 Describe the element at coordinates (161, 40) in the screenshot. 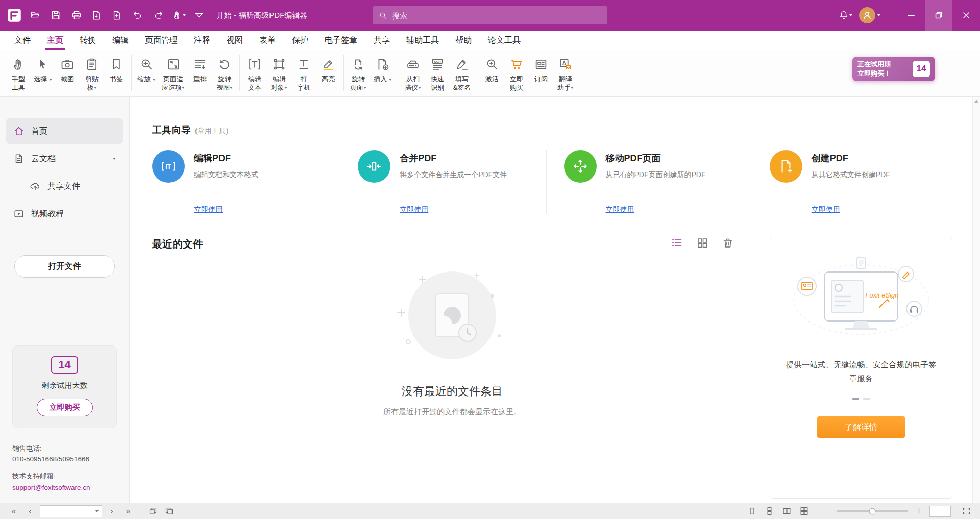

I see `menu-page-management: 页面管理` at that location.